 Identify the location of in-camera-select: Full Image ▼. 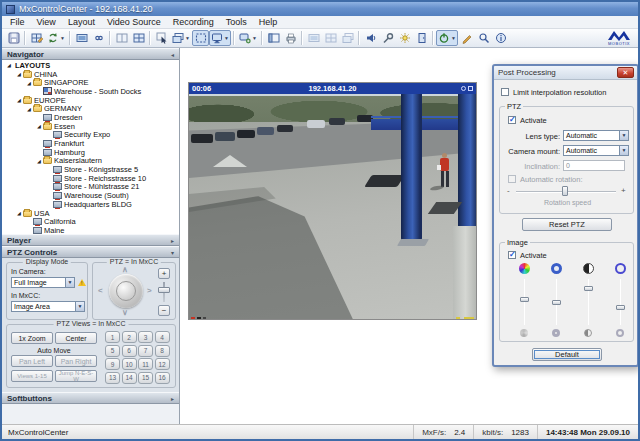
(43, 282).